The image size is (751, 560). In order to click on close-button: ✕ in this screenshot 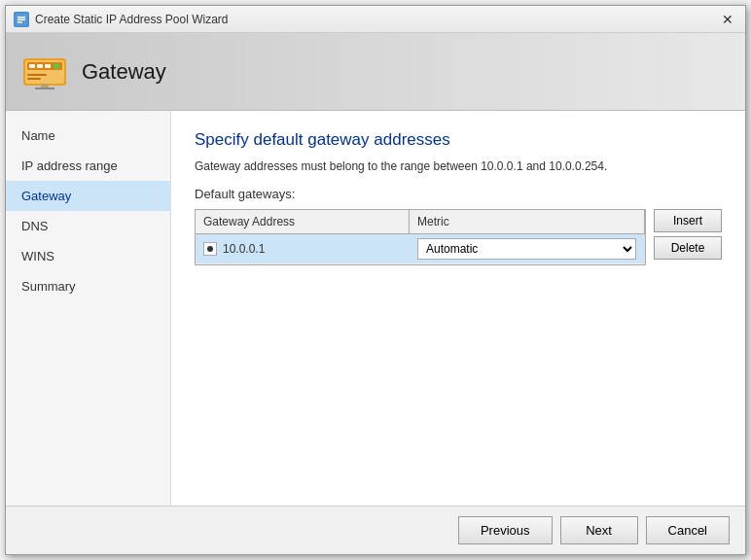, I will do `click(728, 19)`.